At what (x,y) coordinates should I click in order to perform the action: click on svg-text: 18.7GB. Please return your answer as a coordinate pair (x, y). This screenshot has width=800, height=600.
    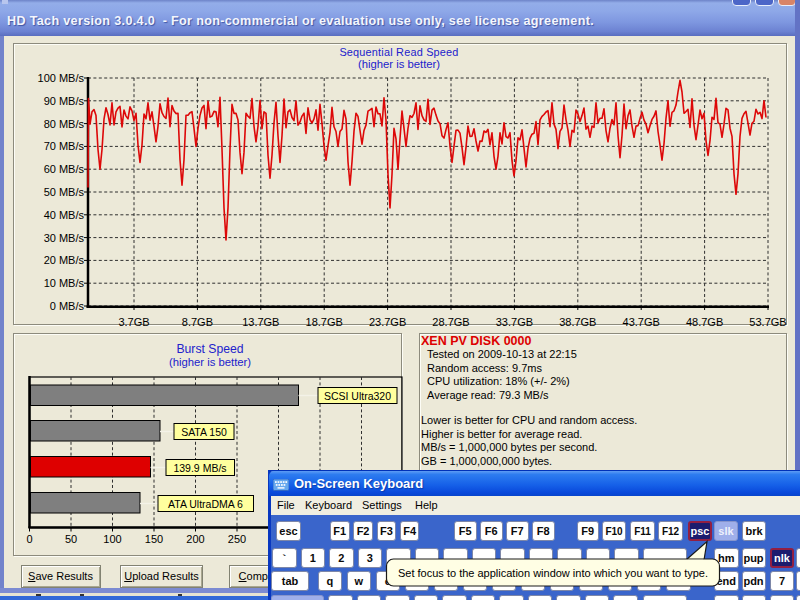
    Looking at the image, I should click on (324, 322).